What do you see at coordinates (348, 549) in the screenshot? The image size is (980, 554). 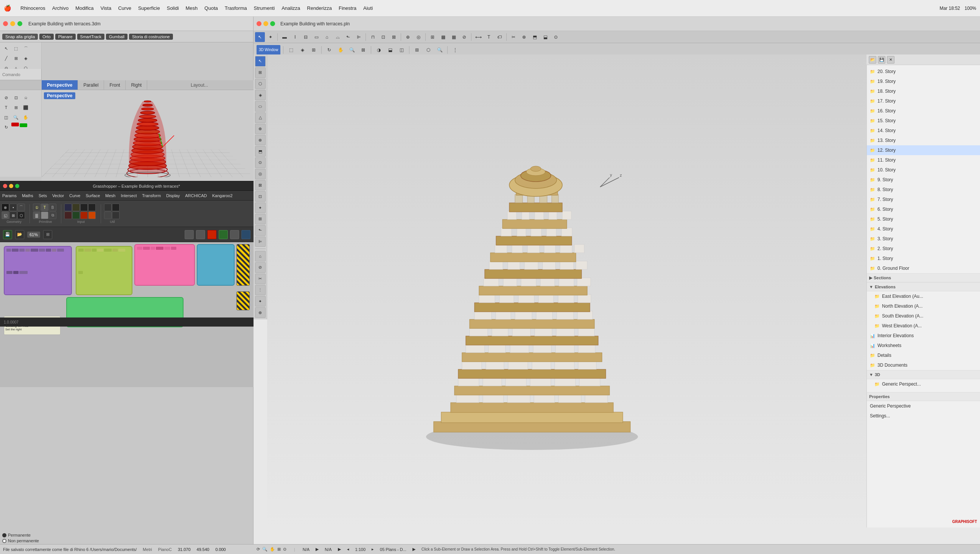 I see `ac-status-scale-down: ◂` at bounding box center [348, 549].